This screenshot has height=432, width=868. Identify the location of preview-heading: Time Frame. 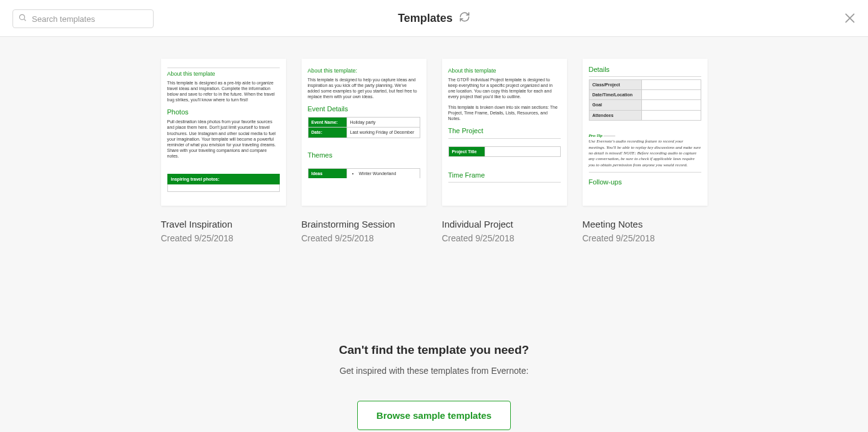
(505, 175).